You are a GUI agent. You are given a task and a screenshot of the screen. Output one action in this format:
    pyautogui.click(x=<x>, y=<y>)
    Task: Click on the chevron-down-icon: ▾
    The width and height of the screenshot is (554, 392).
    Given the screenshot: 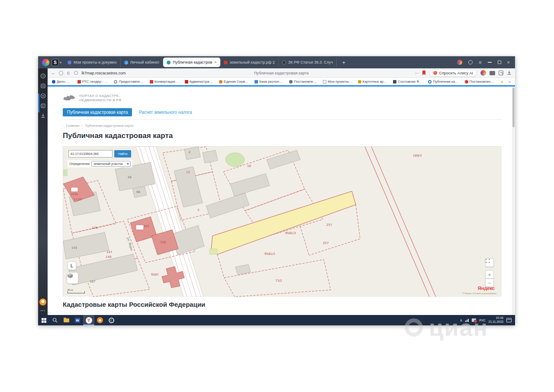 What is the action you would take?
    pyautogui.click(x=61, y=62)
    